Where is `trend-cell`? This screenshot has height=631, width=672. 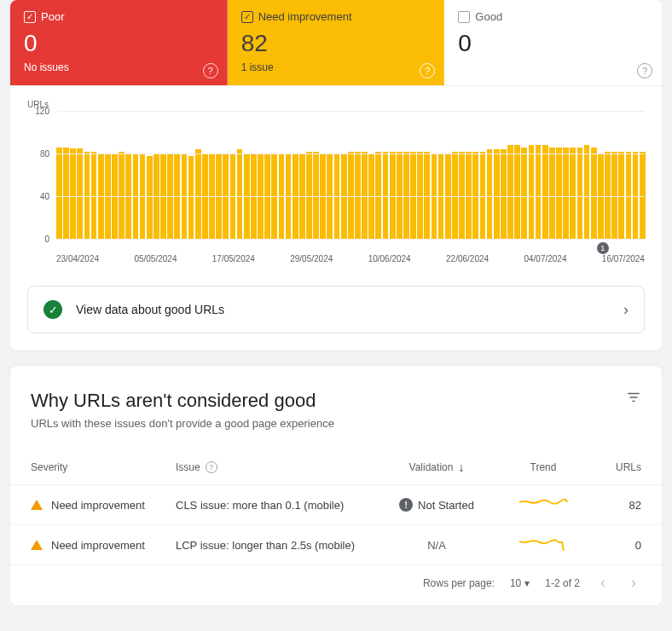
trend-cell is located at coordinates (543, 545).